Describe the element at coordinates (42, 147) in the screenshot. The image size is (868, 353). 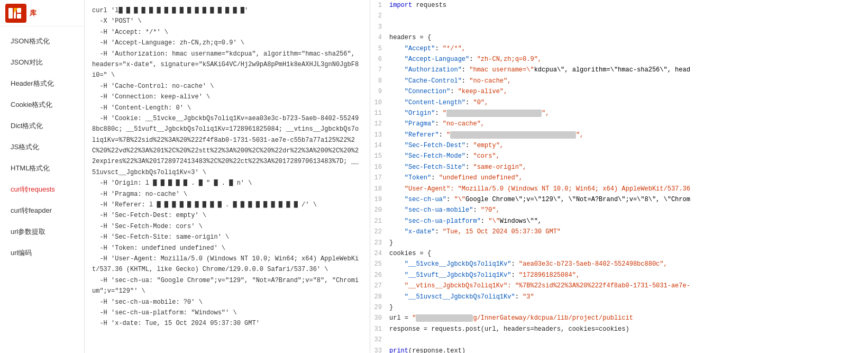
I see `sidebar-menu: JSON格式化JSON对比Header格式化Cookie格式化Dict格式化JS…` at that location.